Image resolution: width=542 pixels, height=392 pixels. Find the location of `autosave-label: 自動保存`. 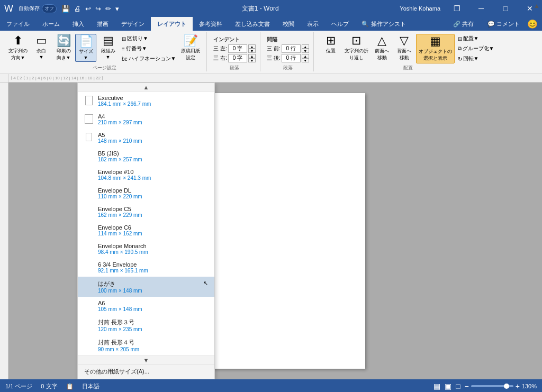

autosave-label: 自動保存 is located at coordinates (29, 8).